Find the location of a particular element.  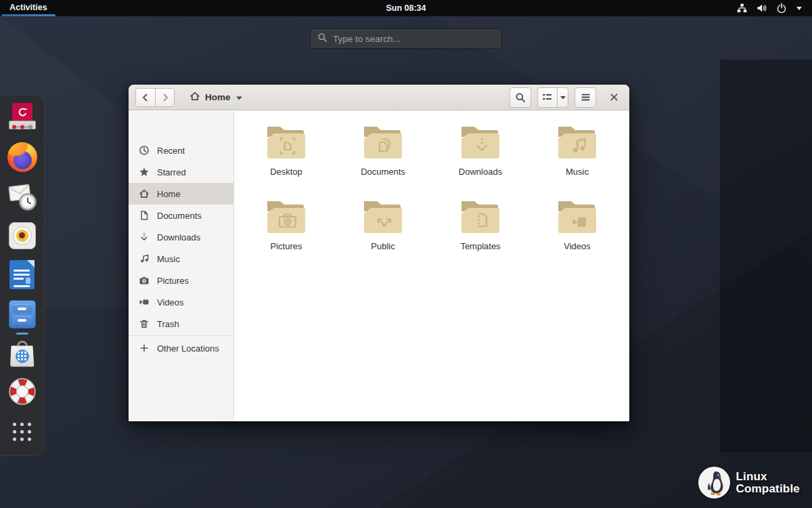

evolution-icon is located at coordinates (22, 196).